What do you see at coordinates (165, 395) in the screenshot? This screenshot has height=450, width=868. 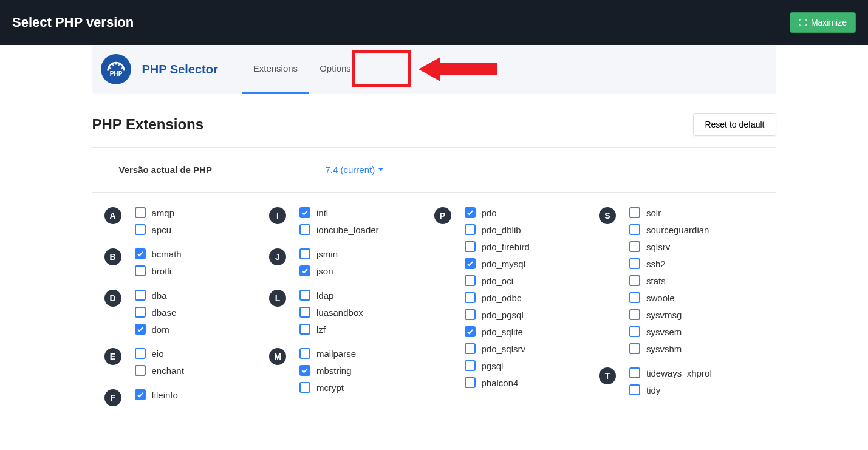 I see `extension-label: fileinfo` at bounding box center [165, 395].